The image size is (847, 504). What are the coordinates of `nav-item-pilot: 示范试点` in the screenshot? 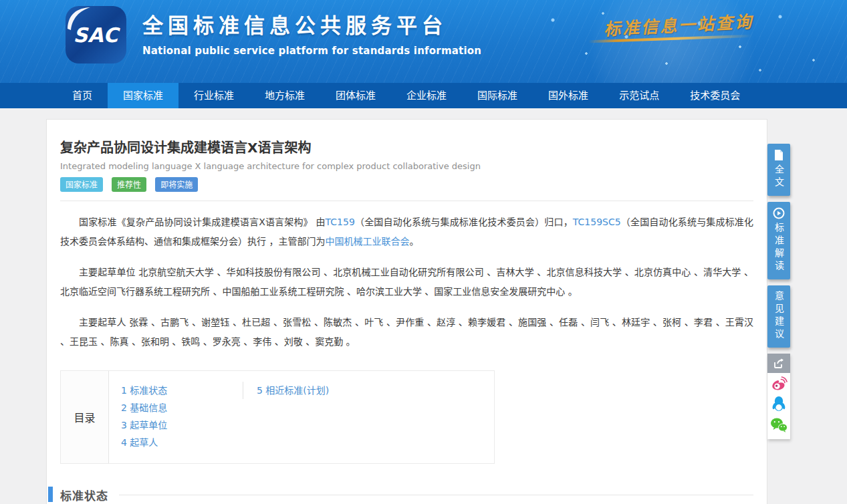 It's located at (639, 96).